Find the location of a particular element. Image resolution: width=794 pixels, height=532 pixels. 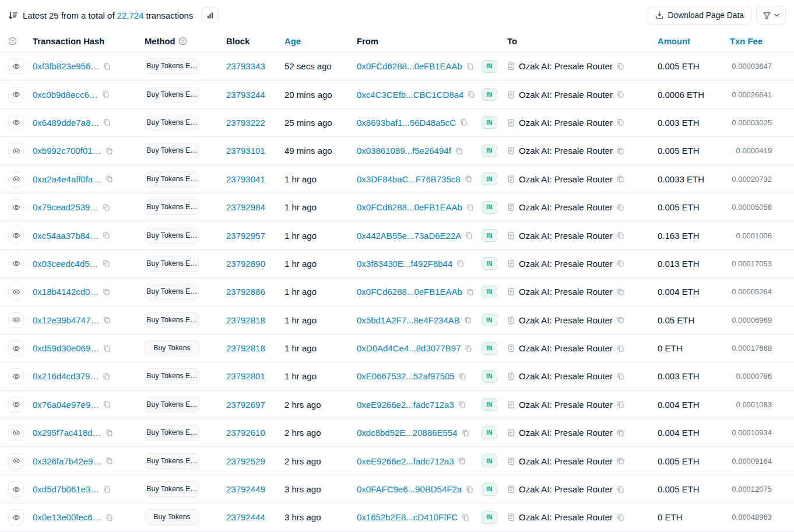

block-number-link: 23792444 is located at coordinates (246, 517).